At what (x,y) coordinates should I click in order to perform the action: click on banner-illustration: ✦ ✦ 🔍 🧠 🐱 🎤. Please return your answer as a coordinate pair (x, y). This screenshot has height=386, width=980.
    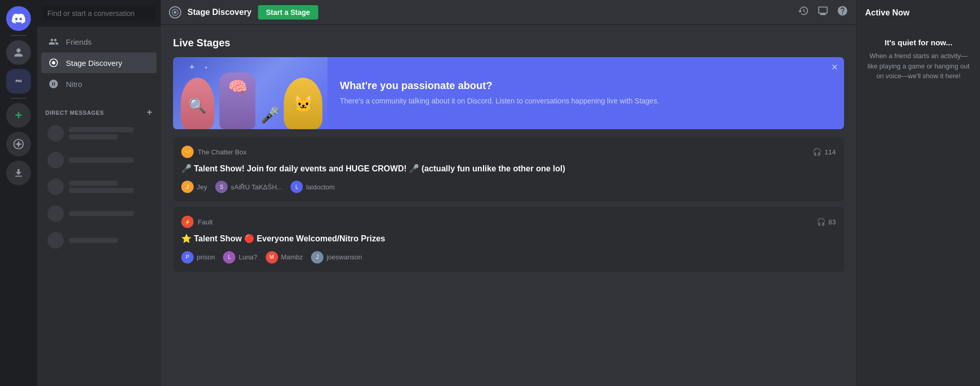
    Looking at the image, I should click on (250, 93).